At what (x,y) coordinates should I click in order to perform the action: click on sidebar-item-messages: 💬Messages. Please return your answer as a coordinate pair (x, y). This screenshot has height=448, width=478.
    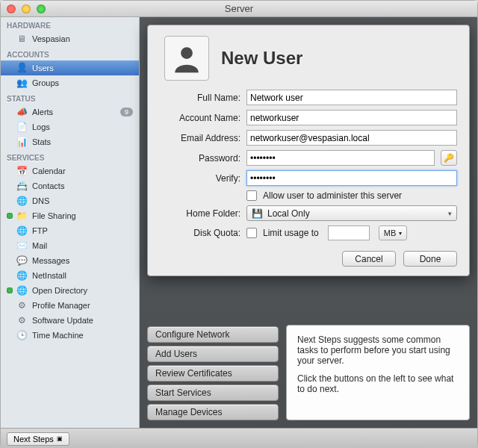
    Looking at the image, I should click on (70, 261).